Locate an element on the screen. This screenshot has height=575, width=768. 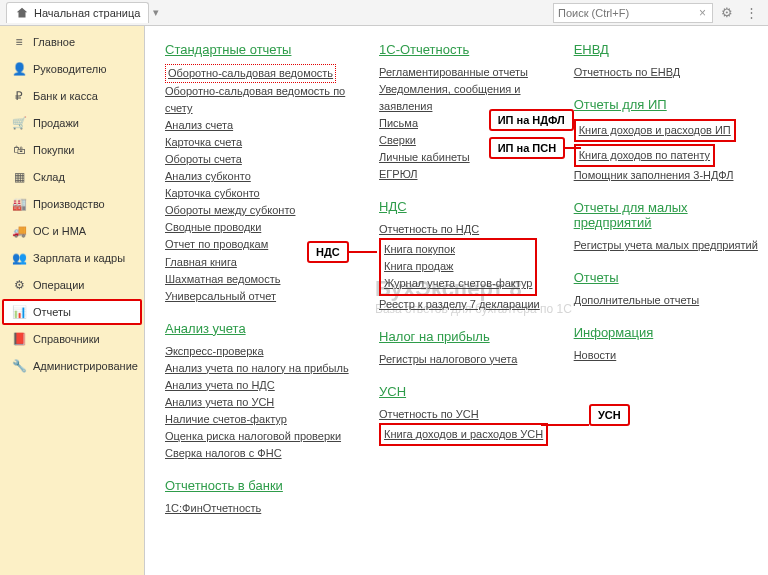
link-small-registers: Регистры учета малых предприятий is located at coordinates (666, 246).